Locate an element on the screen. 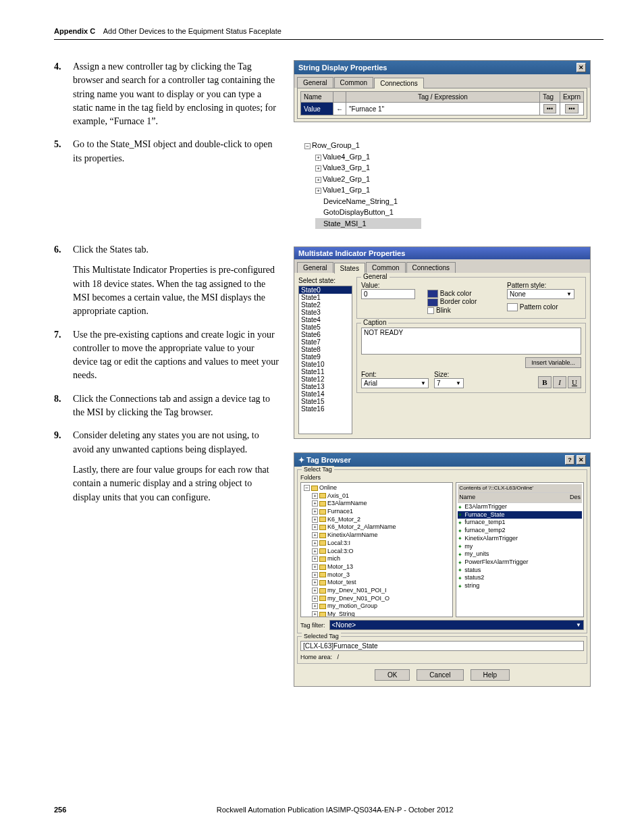 Image resolution: width=644 pixels, height=834 pixels. appendix-label: Appendix C is located at coordinates (74, 31).